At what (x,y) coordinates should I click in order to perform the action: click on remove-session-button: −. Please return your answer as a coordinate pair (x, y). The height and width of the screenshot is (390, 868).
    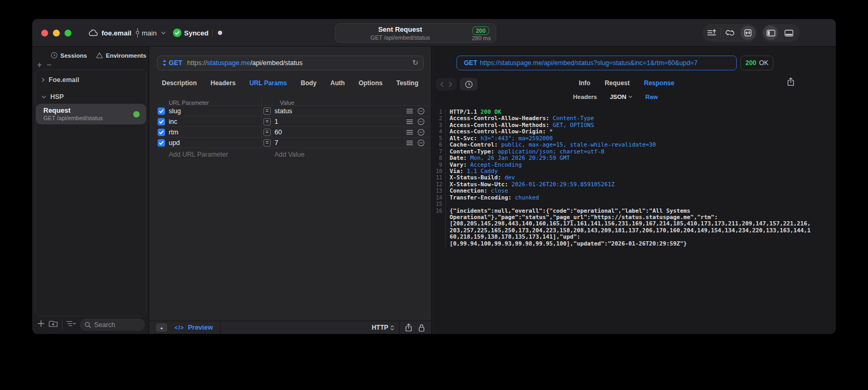
    Looking at the image, I should click on (49, 65).